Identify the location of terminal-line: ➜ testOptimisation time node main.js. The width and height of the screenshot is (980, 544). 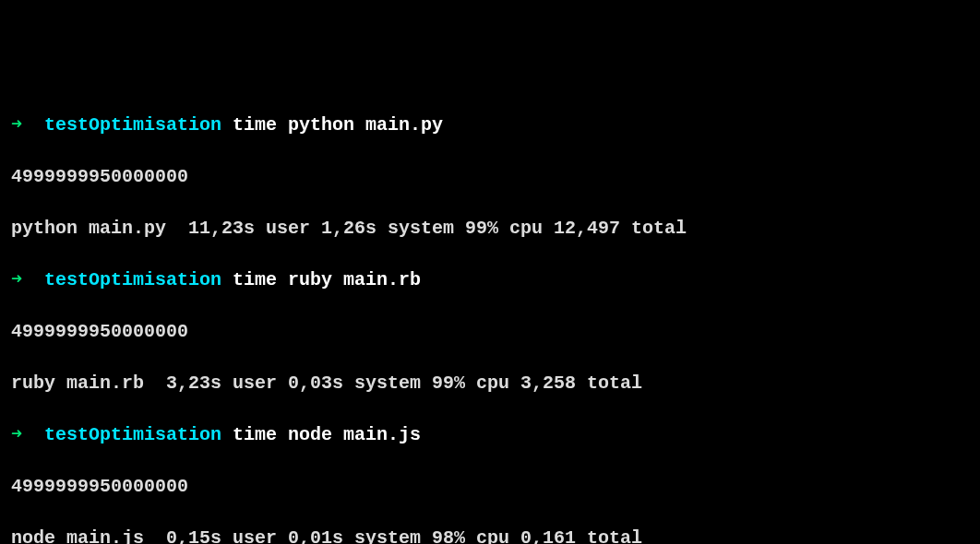
(490, 435).